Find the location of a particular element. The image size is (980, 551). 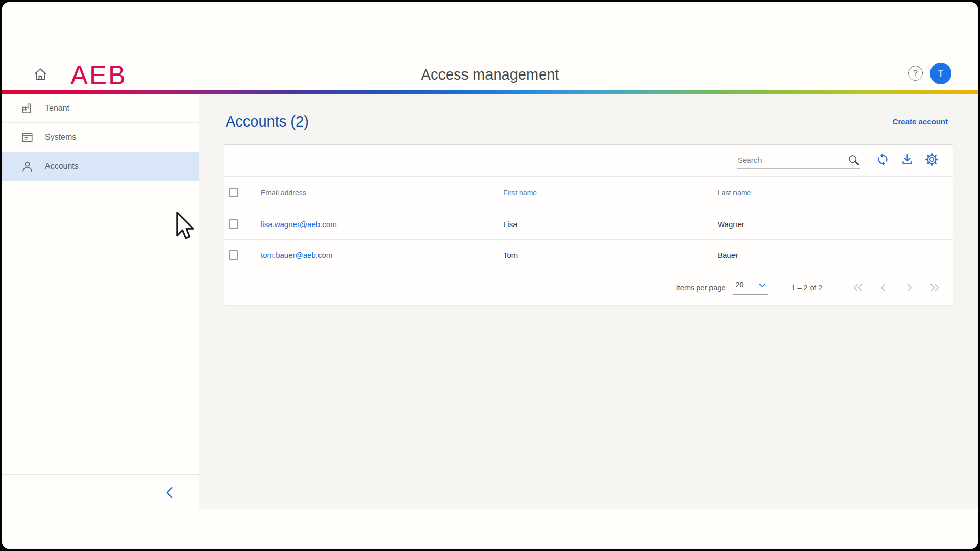

previous-page-button is located at coordinates (884, 288).